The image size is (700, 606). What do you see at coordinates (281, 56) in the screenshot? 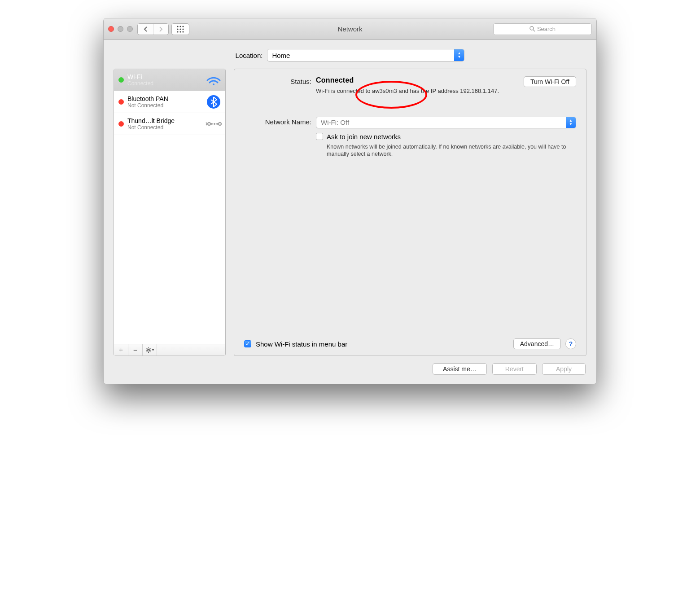
I see `location-value: Home` at bounding box center [281, 56].